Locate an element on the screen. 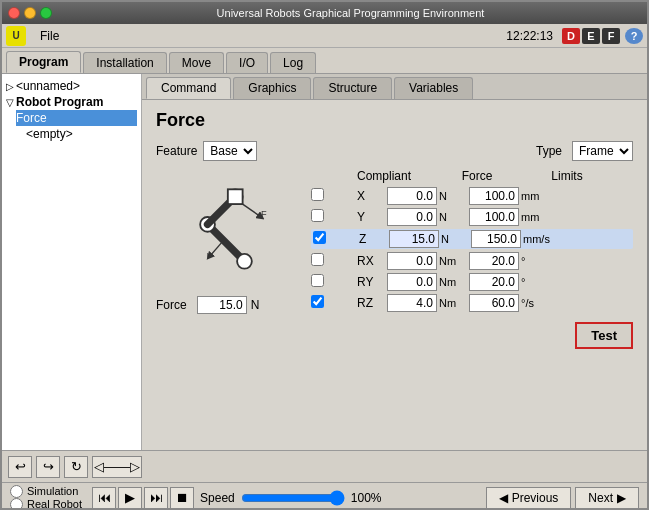 This screenshot has height=510, width=649. app-logo: U is located at coordinates (16, 36).